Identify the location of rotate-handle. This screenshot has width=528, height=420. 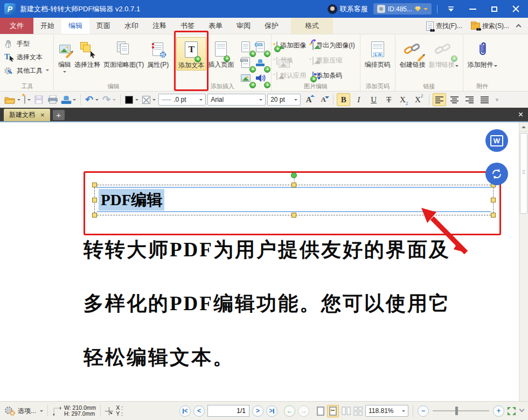
(294, 176).